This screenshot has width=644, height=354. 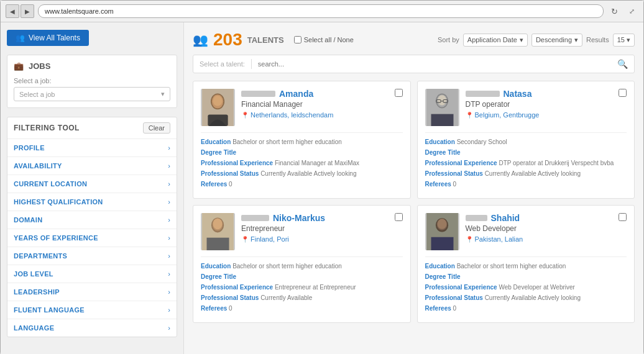 What do you see at coordinates (298, 40) in the screenshot?
I see `select-all-checkbox` at bounding box center [298, 40].